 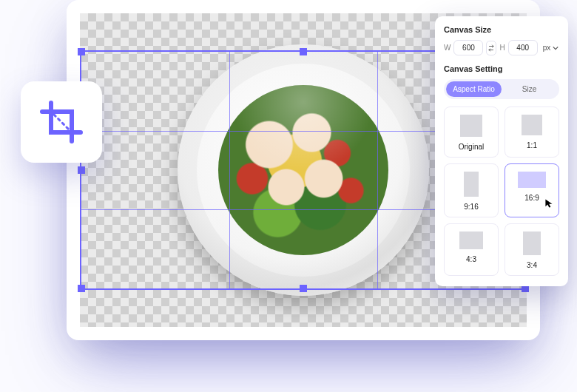 What do you see at coordinates (532, 191) in the screenshot?
I see `aspect-option-16-9: 16:9` at bounding box center [532, 191].